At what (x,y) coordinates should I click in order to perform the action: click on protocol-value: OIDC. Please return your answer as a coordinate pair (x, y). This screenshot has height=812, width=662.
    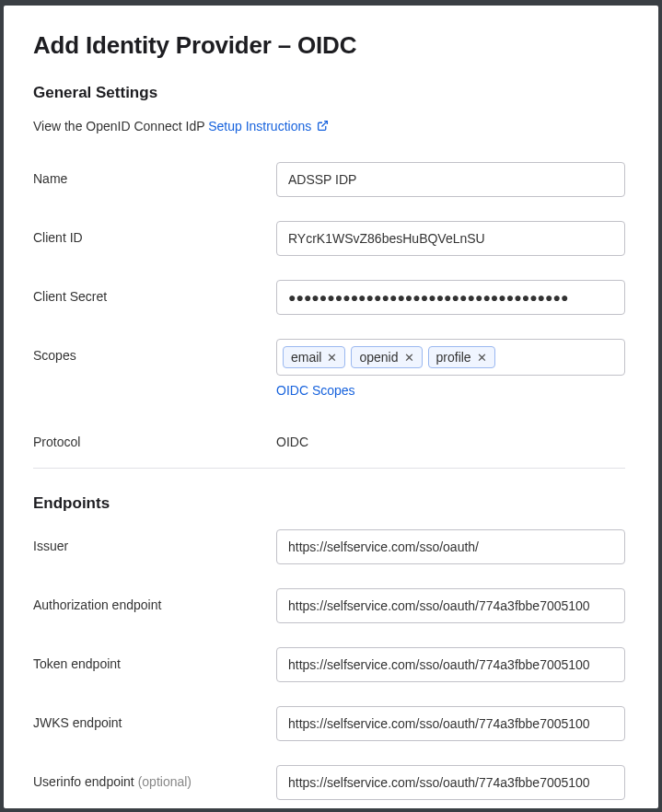
    Looking at the image, I should click on (451, 437).